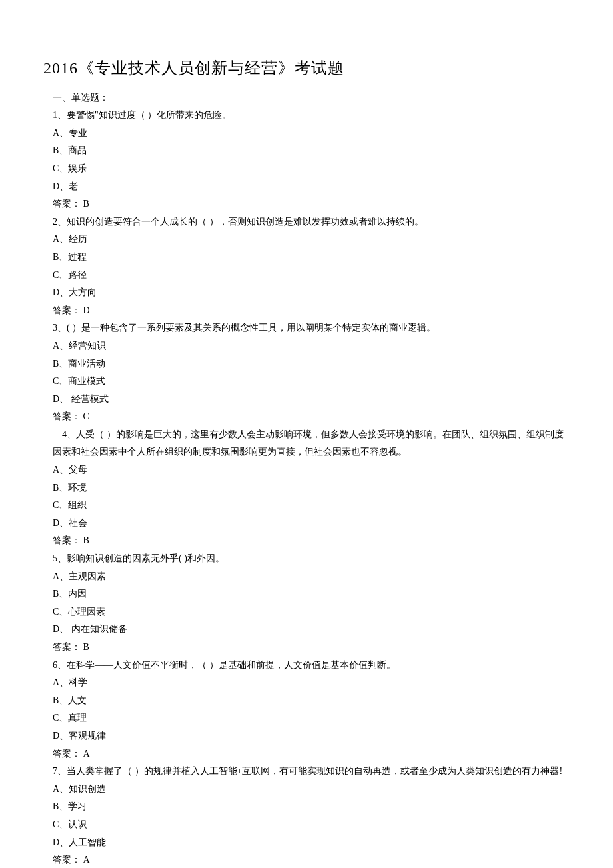 This screenshot has height=868, width=613. Describe the element at coordinates (306, 488) in the screenshot. I see `option-b: B、环境` at that location.